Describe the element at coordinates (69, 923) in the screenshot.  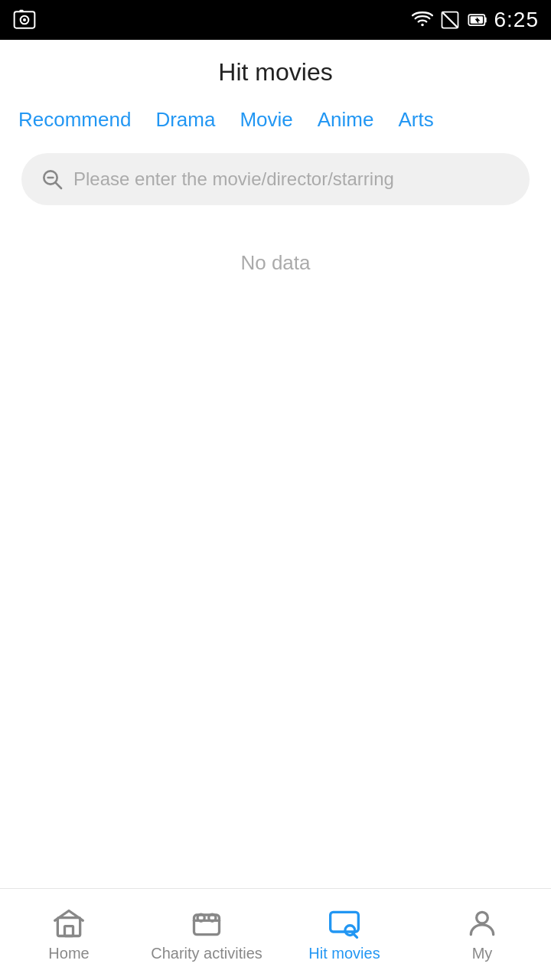
I see `home-icon` at that location.